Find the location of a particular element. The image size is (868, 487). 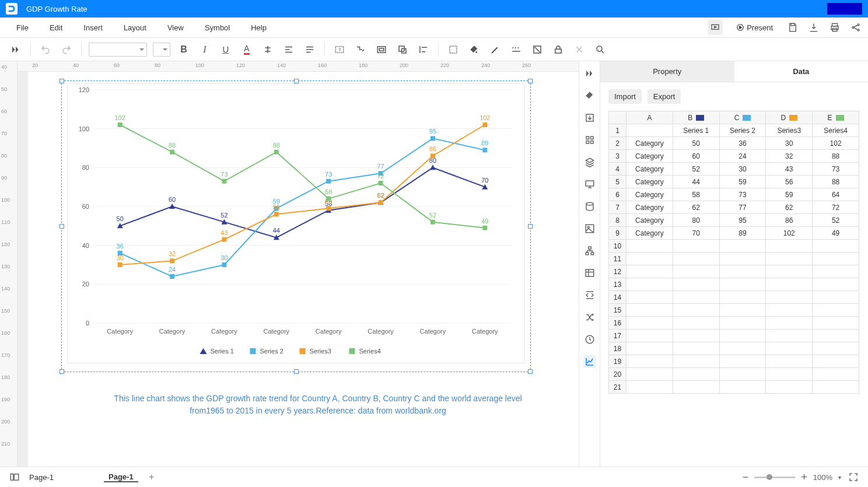

svg-text: 70 is located at coordinates (485, 180).